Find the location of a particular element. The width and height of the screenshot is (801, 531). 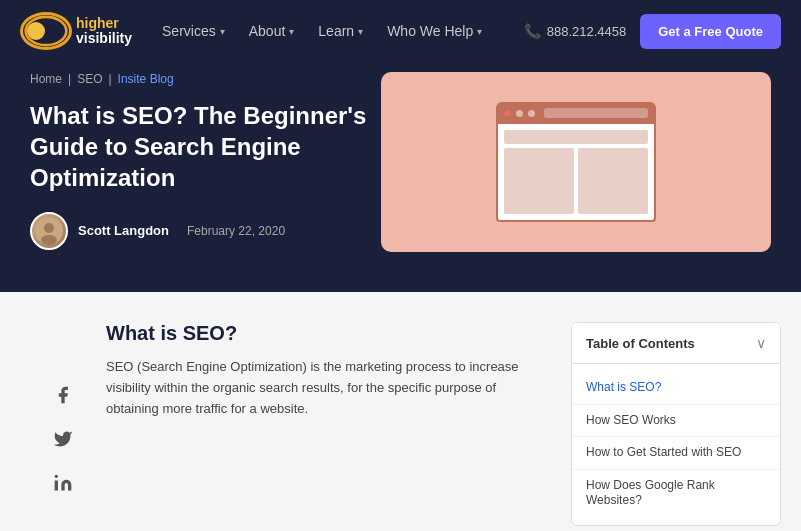

linkedin-icon is located at coordinates (63, 483).